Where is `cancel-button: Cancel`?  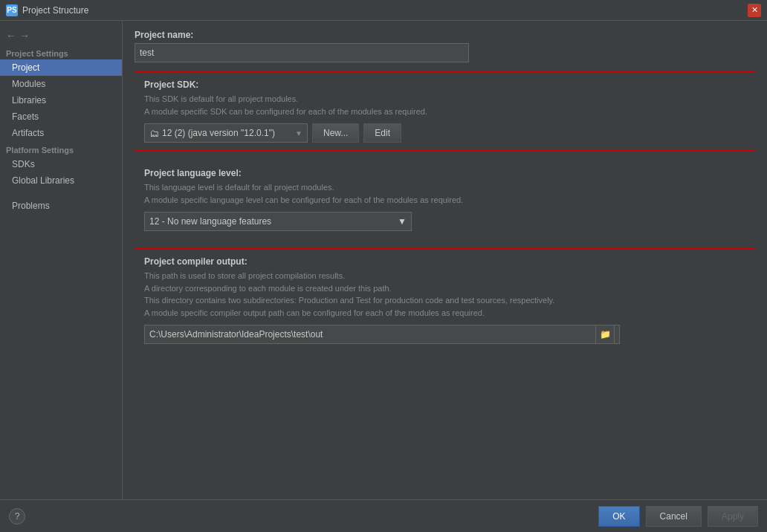 cancel-button: Cancel is located at coordinates (673, 516).